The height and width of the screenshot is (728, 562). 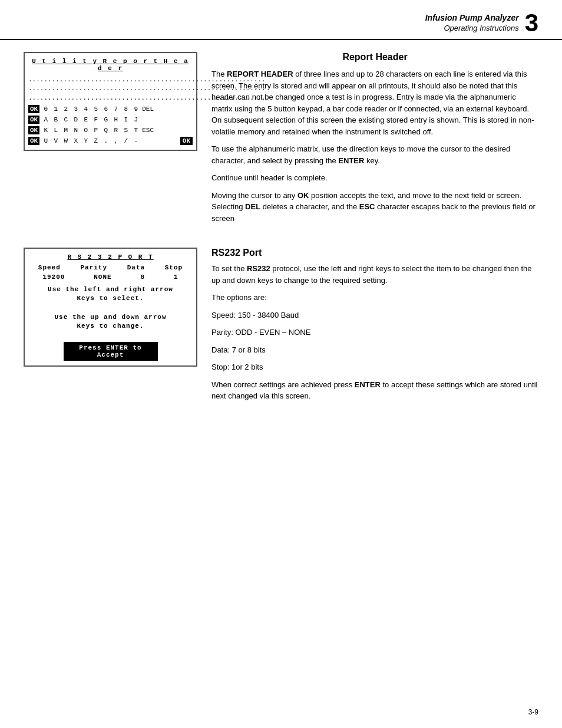 What do you see at coordinates (34, 130) in the screenshot?
I see `matrix-ok-3: OK` at bounding box center [34, 130].